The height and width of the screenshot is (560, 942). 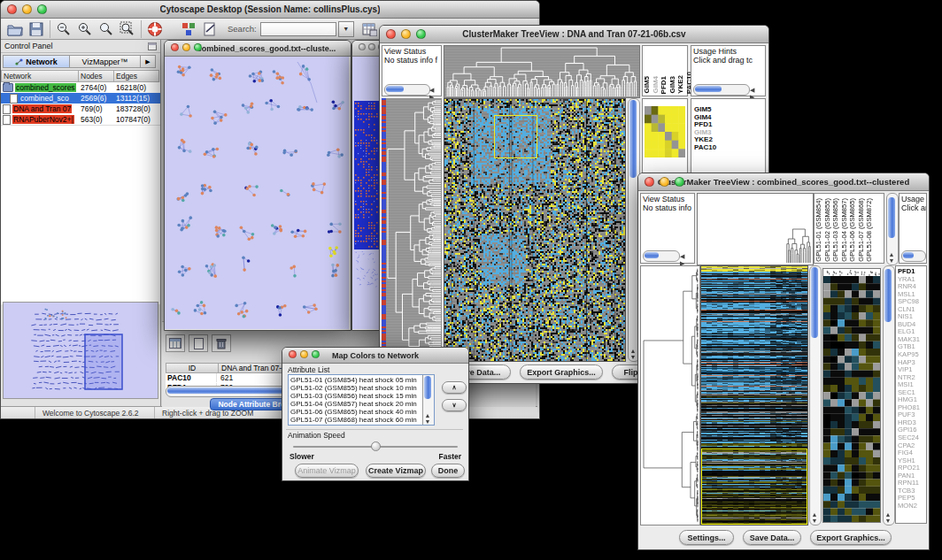 I want to click on tv1-usage-hscrollbar, so click(x=722, y=90).